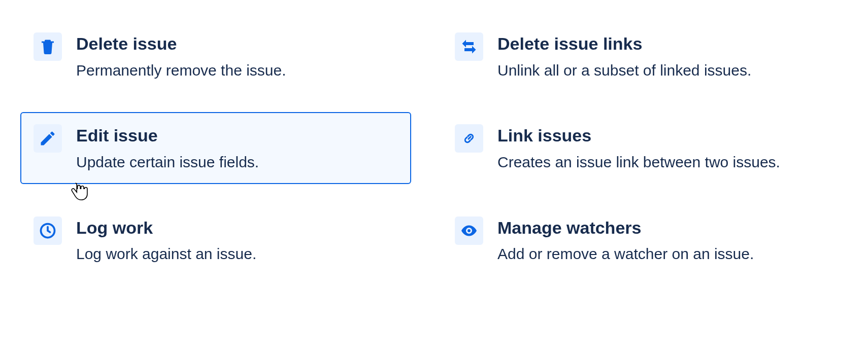  Describe the element at coordinates (625, 255) in the screenshot. I see `action-desc: Add or remove a watcher on an issue.` at that location.